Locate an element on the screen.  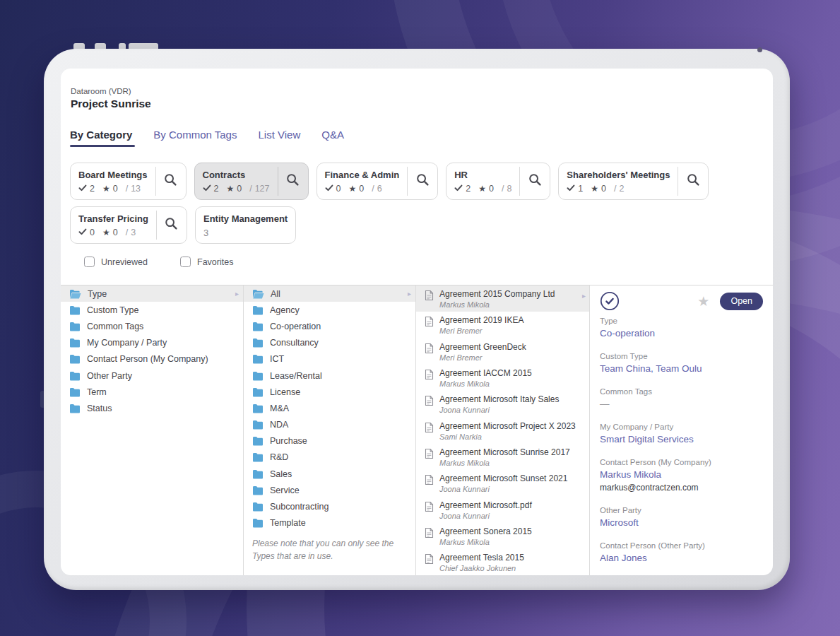
filter-unreviewed: Unreviewed is located at coordinates (116, 261).